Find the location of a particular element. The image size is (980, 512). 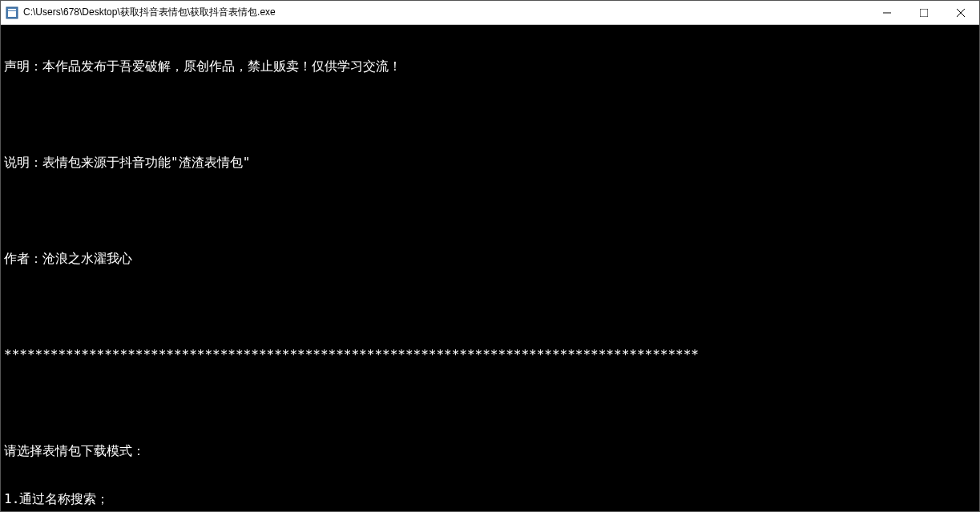

window-title: C:\Users\678\Desktop\获取抖音表情包\获取抖音表情包.exe is located at coordinates (446, 13).